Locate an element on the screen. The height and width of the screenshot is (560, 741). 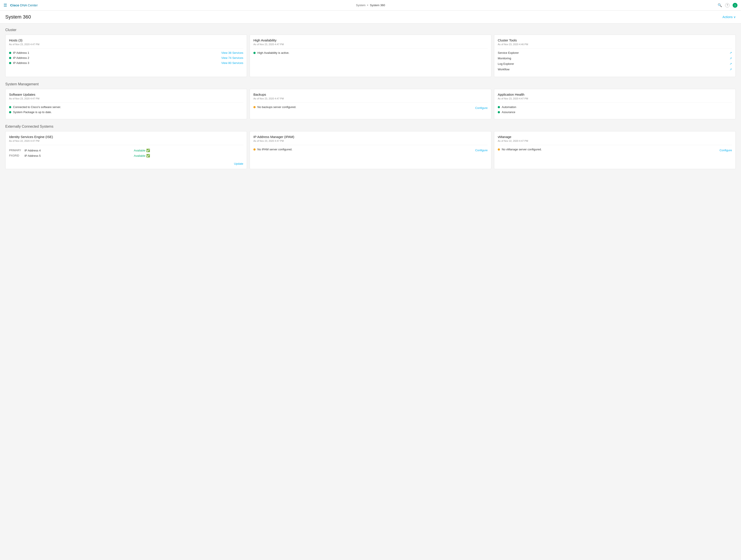
backups-status-dot is located at coordinates (255, 107).